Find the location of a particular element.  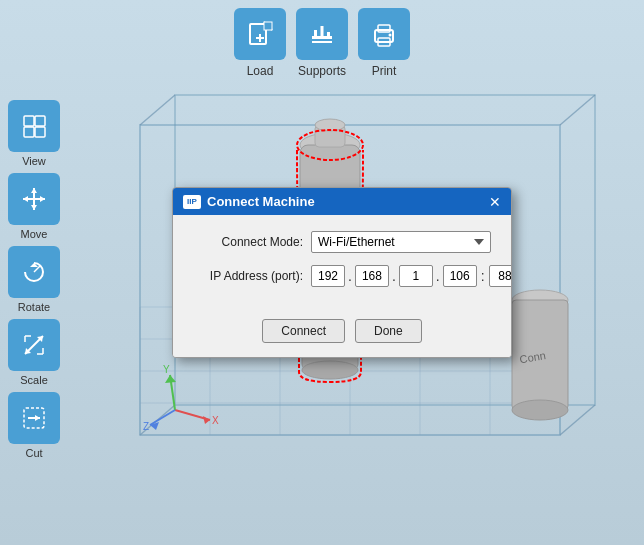

dialog-body: Connect Mode: Wi-Fi/EthernetUSB IP Addre… is located at coordinates (342, 265).